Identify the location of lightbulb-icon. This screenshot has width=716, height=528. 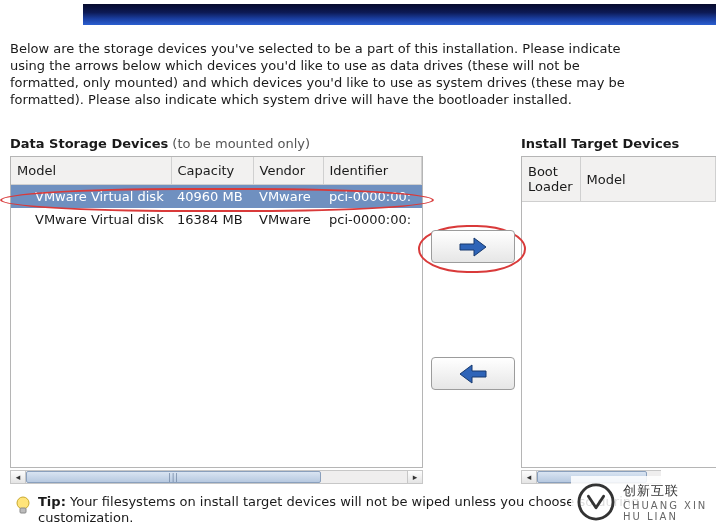
(23, 506).